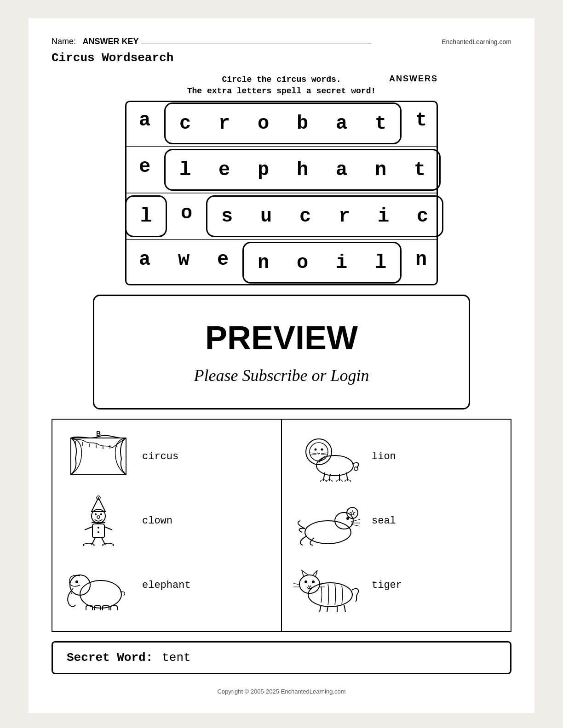  What do you see at coordinates (344, 216) in the screenshot?
I see `cell-2-5: r` at bounding box center [344, 216].